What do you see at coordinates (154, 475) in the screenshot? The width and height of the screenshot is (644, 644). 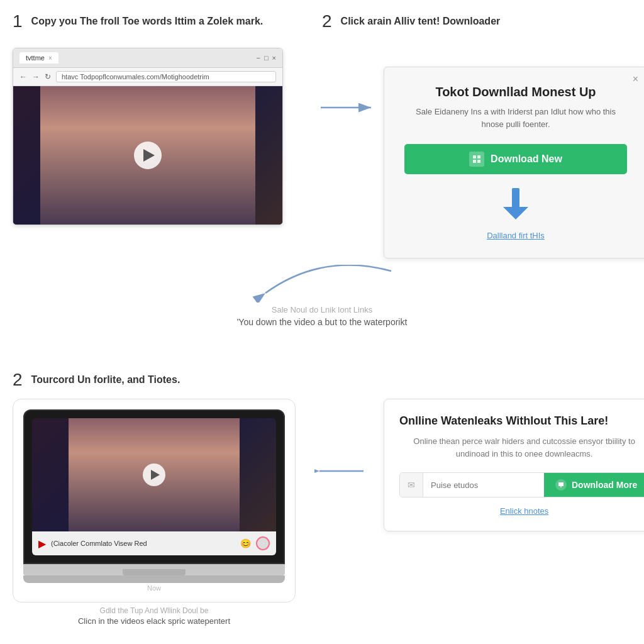 I see `laptop-video` at bounding box center [154, 475].